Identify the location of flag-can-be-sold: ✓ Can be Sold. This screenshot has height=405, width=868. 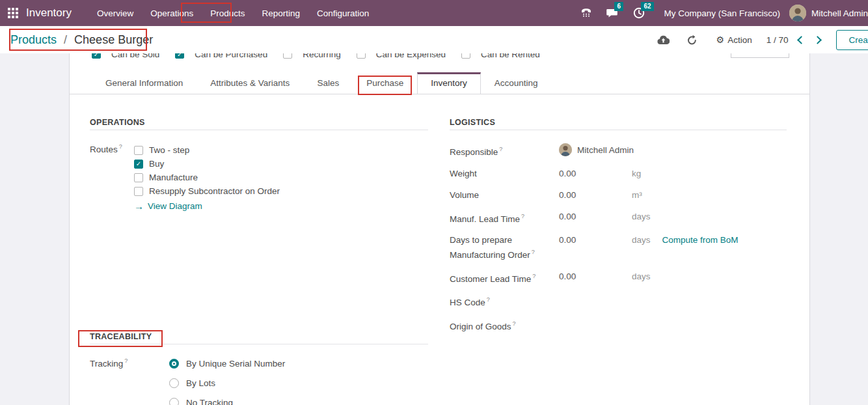
(126, 56).